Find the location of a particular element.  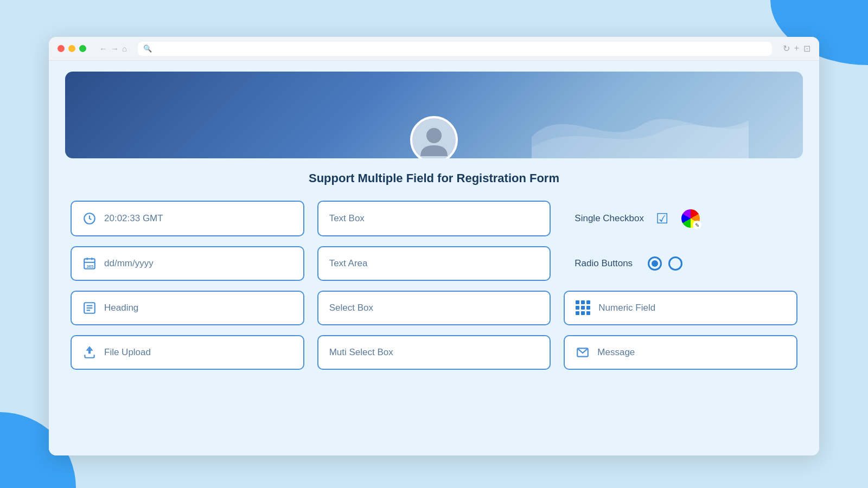

profile-avatar-wrapper is located at coordinates (434, 137).